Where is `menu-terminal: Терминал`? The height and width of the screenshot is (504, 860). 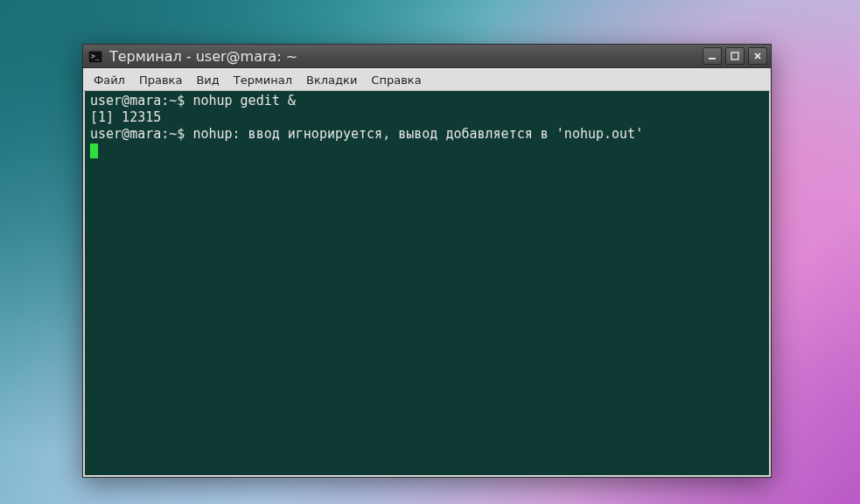
menu-terminal: Терминал is located at coordinates (262, 80).